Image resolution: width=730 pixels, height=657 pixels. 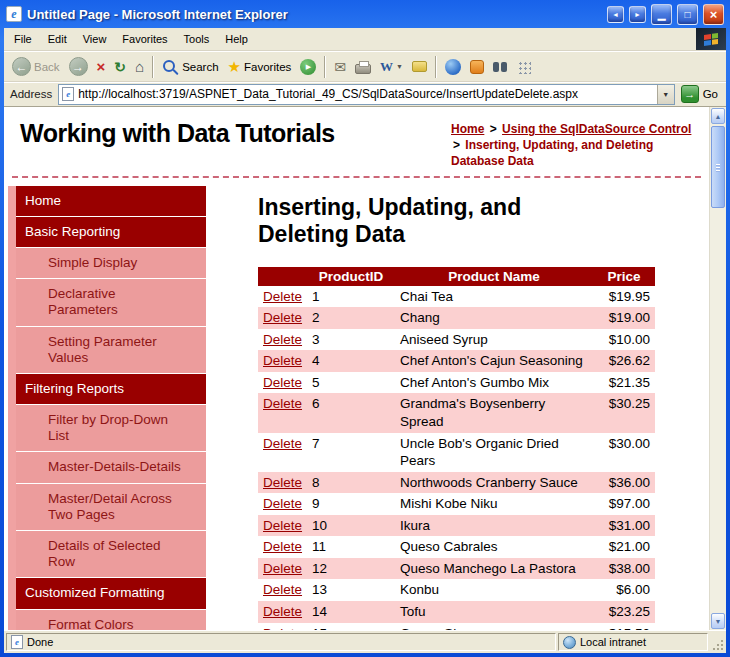 What do you see at coordinates (524, 67) in the screenshot?
I see `links-button` at bounding box center [524, 67].